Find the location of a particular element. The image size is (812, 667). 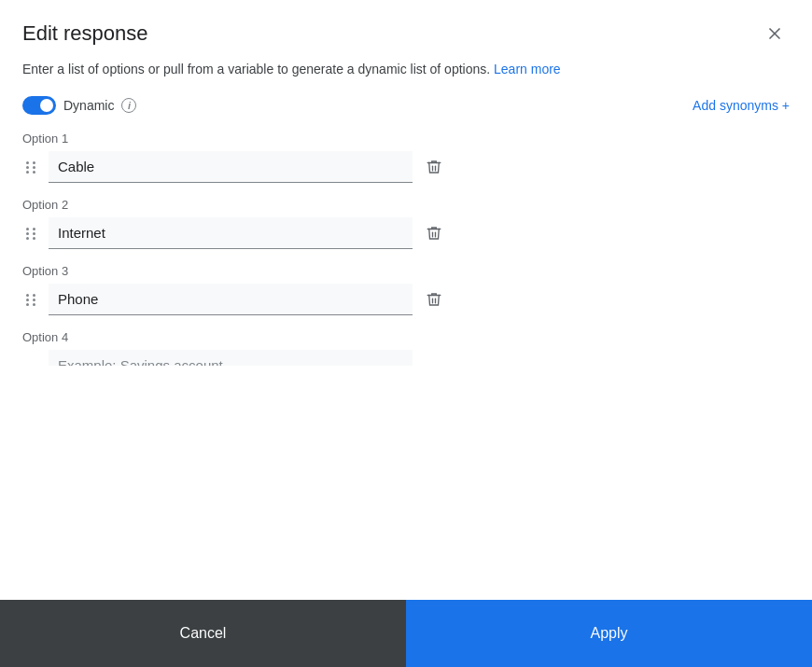

close-icon is located at coordinates (775, 34).